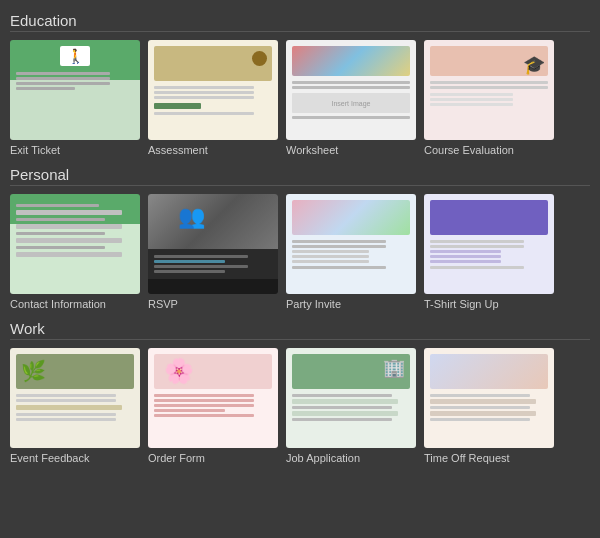 The width and height of the screenshot is (600, 538). Describe the element at coordinates (489, 304) in the screenshot. I see `tshirt-signup-label: T-Shirt Sign Up` at that location.